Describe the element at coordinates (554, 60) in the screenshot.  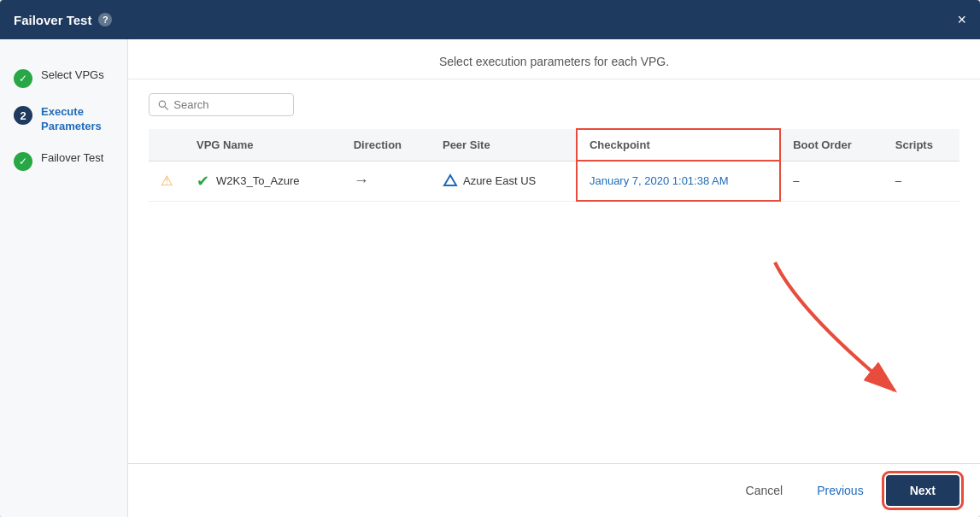
I see `content-header: Select execution parameters for each VPG…` at that location.